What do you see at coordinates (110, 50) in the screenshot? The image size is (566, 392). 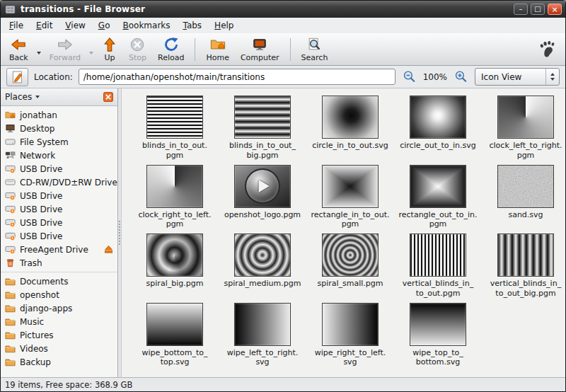 I see `up-button: Up` at bounding box center [110, 50].